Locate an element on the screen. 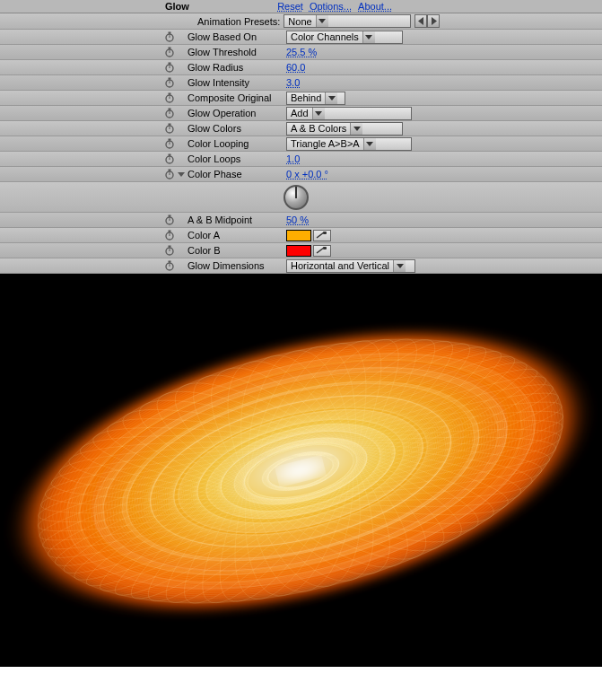 Image resolution: width=602 pixels, height=700 pixels. effect-links: Reset Options... About... is located at coordinates (333, 6).